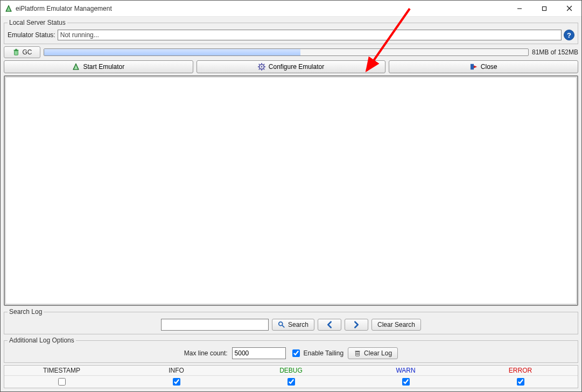 The height and width of the screenshot is (392, 582). I want to click on max-line-count-label: Max line count:, so click(206, 353).